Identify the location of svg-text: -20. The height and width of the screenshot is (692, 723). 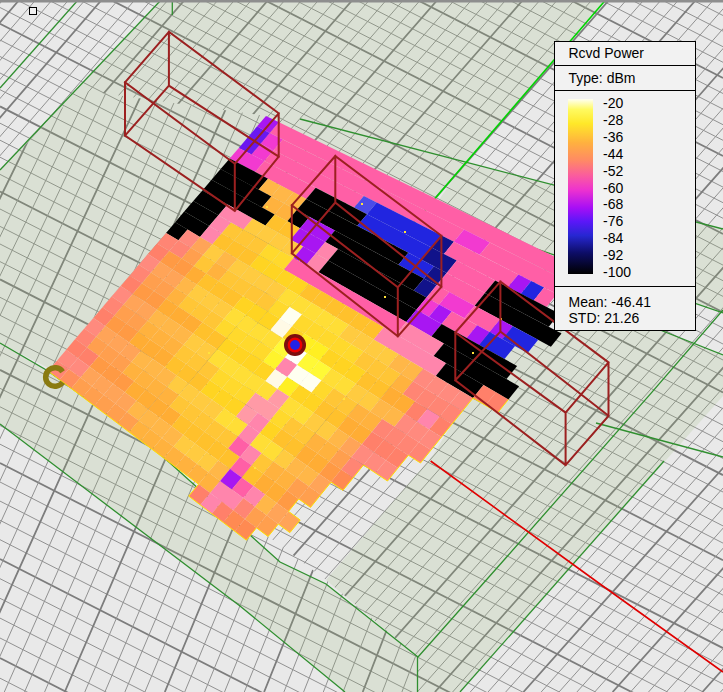
(613, 103).